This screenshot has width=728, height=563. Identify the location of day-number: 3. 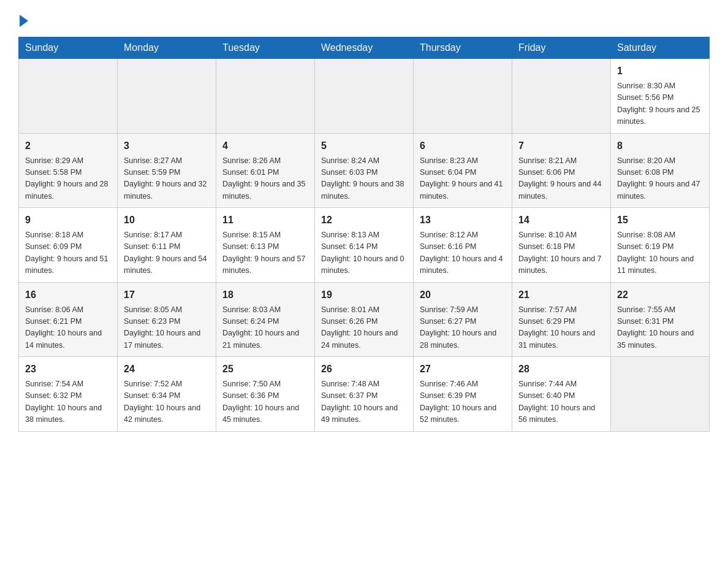
(167, 146).